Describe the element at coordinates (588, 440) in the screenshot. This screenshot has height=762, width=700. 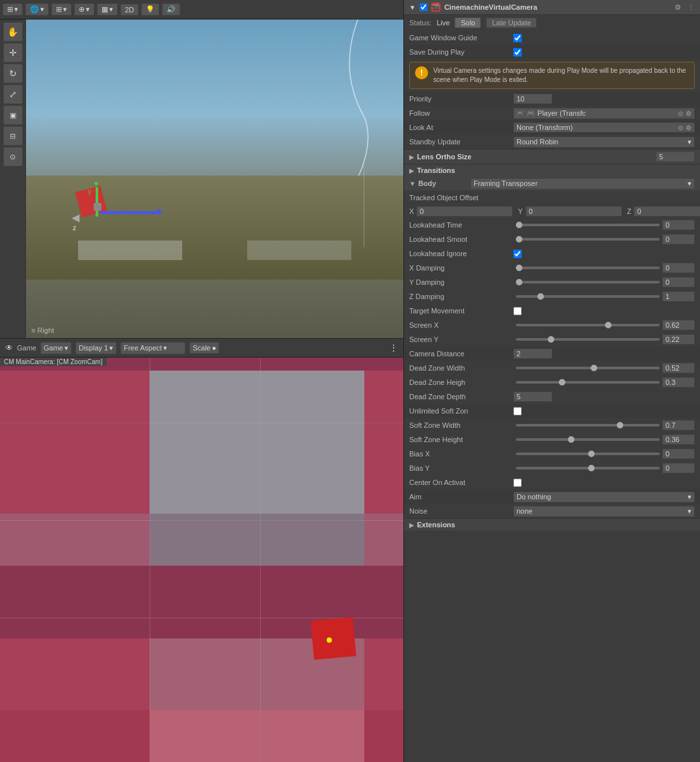
I see `soft-zone-height-slider` at that location.